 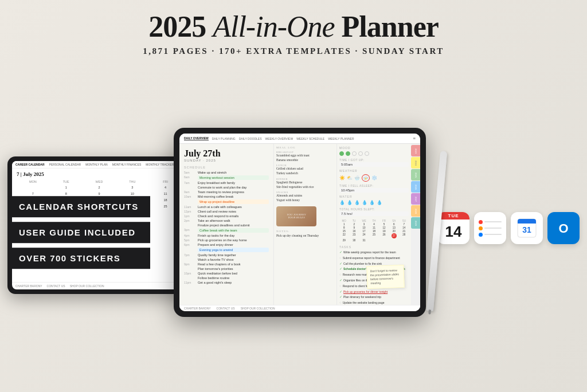 What do you see at coordinates (416, 187) in the screenshot?
I see `side-tab-2026: 2026` at bounding box center [416, 187].